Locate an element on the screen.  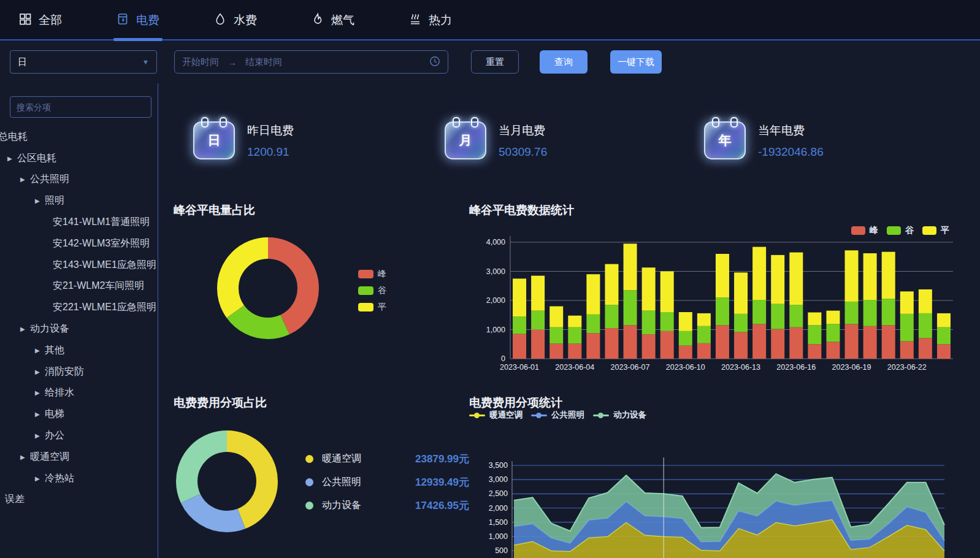
tree-item: 误差 is located at coordinates (78, 500).